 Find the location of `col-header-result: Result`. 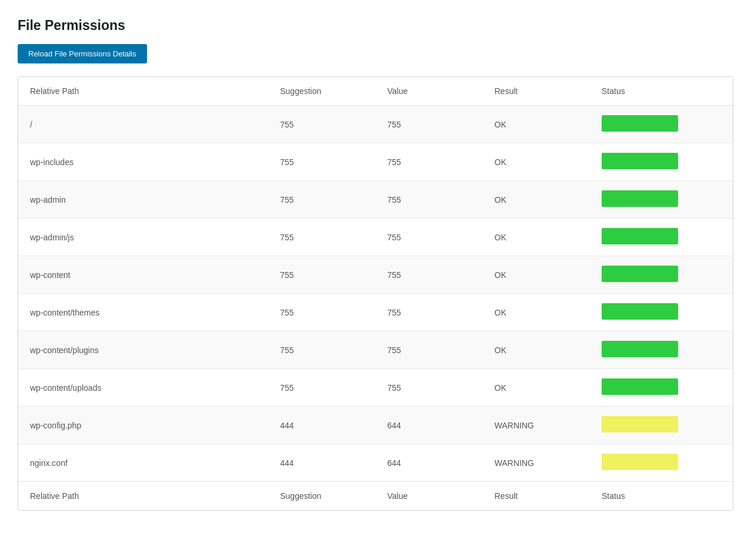

col-header-result: Result is located at coordinates (536, 92).